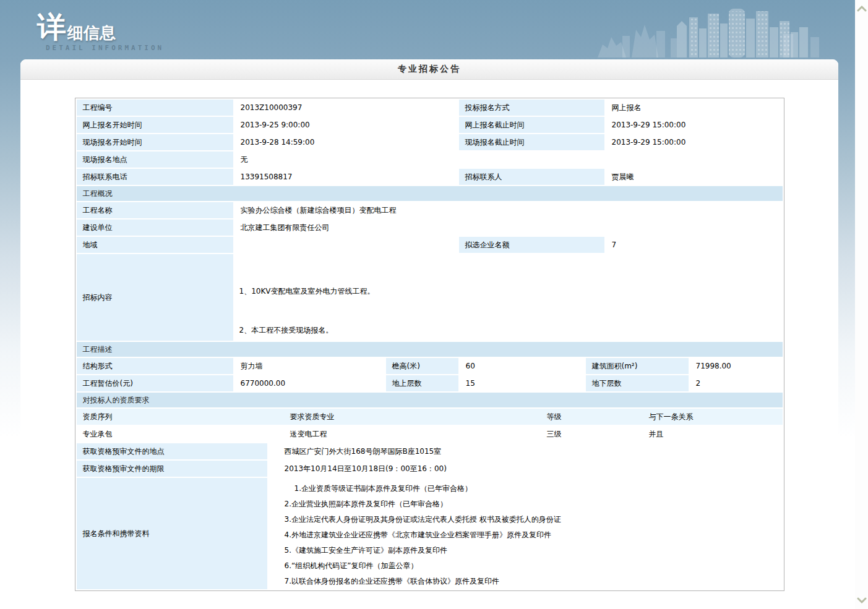 The height and width of the screenshot is (609, 868). Describe the element at coordinates (509, 210) in the screenshot. I see `field-value: 实验办公综合楼（新建综合楼项目）变配电工程` at that location.